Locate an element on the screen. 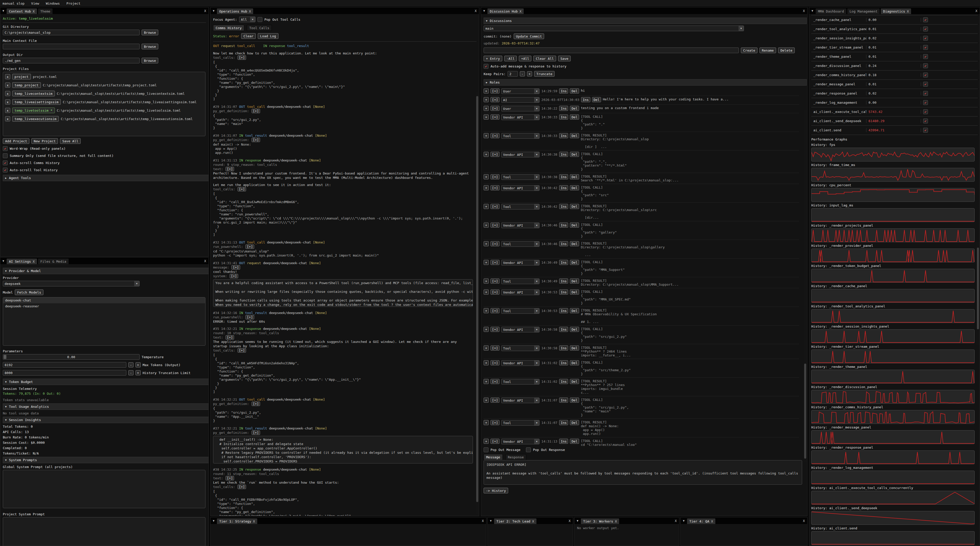 Image resolution: width=980 pixels, height=546 pixels. max-tokens-minus-button: - is located at coordinates (131, 365).